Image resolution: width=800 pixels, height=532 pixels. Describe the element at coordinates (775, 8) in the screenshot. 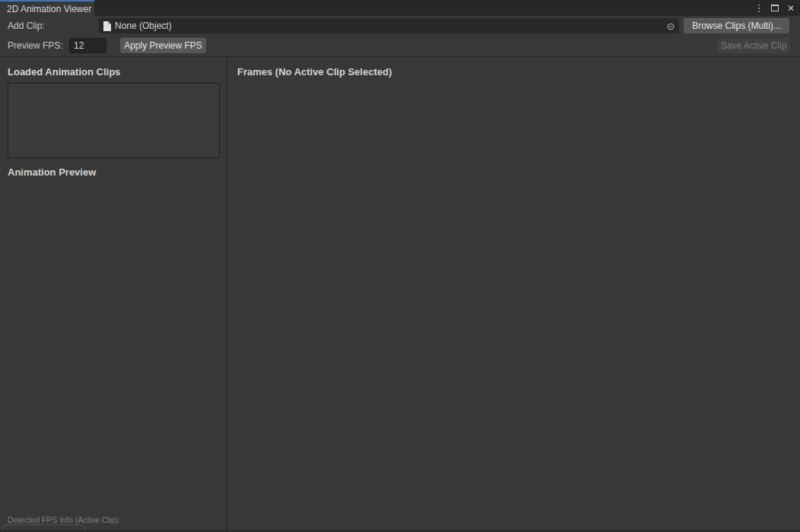

I see `window-controls: ⋮ ✕` at that location.